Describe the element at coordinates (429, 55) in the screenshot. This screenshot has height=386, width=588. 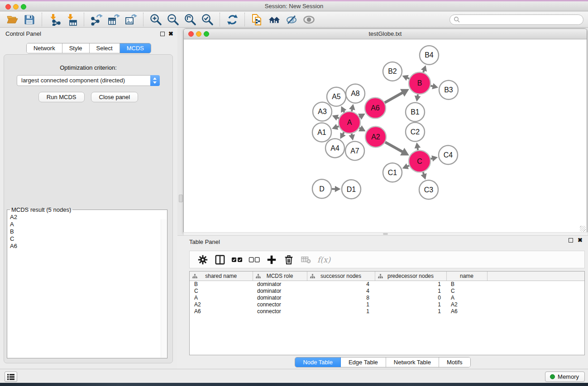
I see `graph-node-label: B4` at that location.